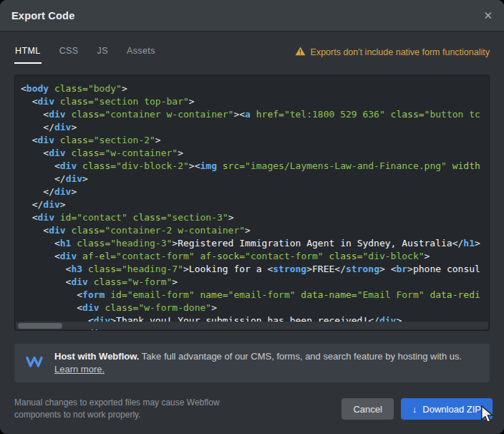 This screenshot has height=434, width=504. Describe the element at coordinates (97, 357) in the screenshot. I see `banner-bold-text: Host with Webflow.` at that location.